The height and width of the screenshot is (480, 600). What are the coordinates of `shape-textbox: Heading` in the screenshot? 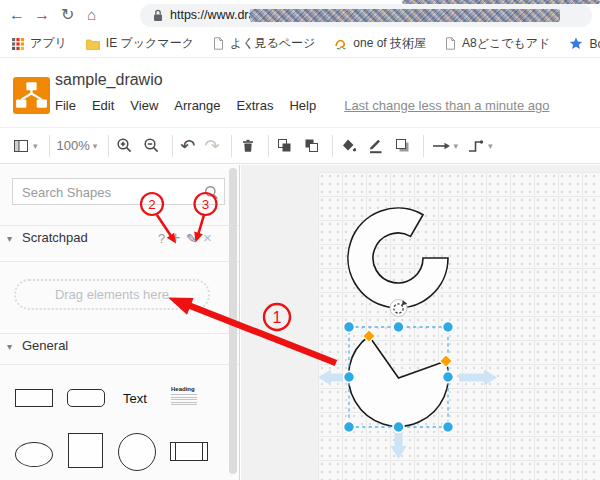 It's located at (184, 398).